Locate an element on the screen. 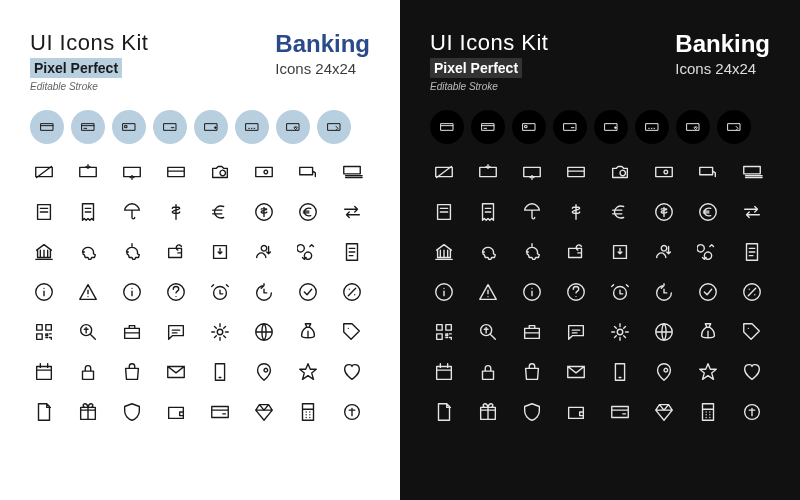 Image resolution: width=800 pixels, height=500 pixels. info-circle-icon is located at coordinates (44, 292).